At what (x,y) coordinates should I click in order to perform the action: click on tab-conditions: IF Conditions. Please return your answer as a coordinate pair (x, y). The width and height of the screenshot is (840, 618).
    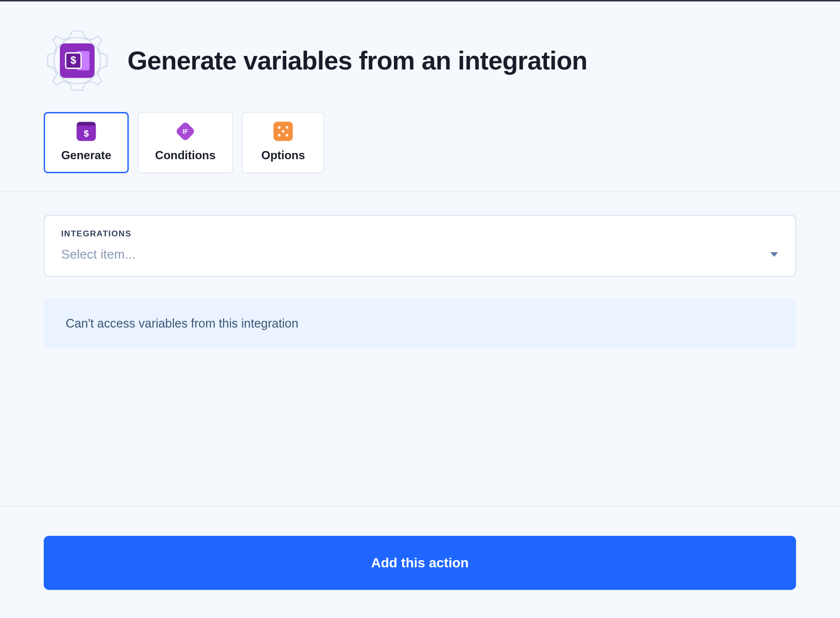
    Looking at the image, I should click on (185, 143).